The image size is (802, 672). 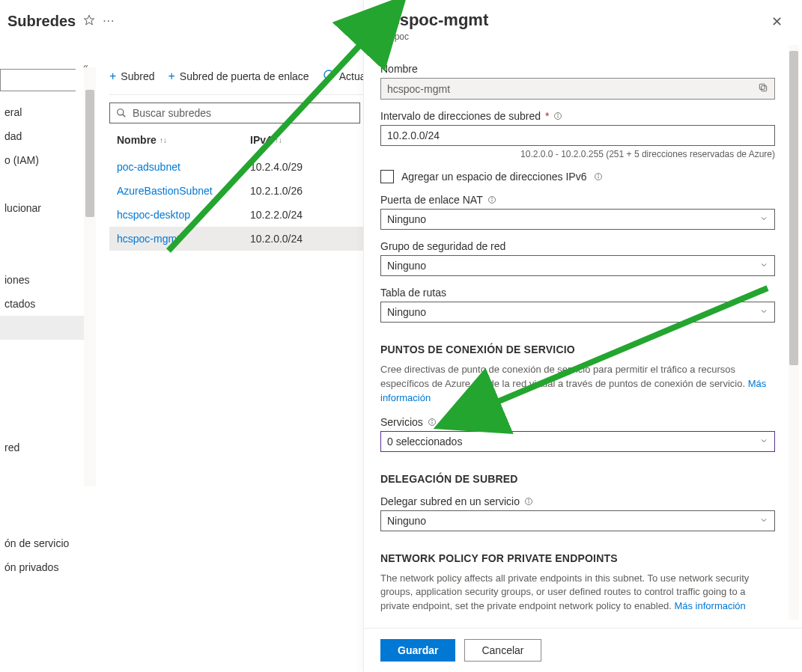 I want to click on panel-title: hcspoc-mgmt, so click(x=574, y=20).